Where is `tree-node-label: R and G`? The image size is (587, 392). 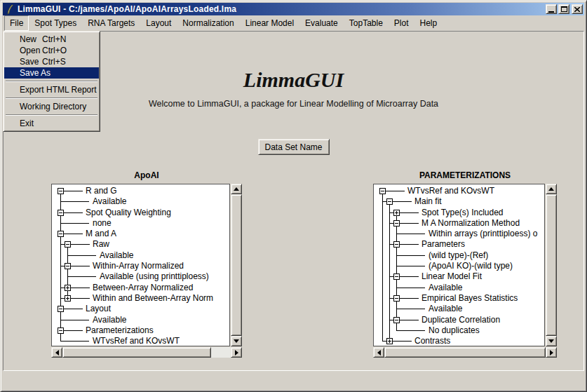 tree-node-label: R and G is located at coordinates (101, 191).